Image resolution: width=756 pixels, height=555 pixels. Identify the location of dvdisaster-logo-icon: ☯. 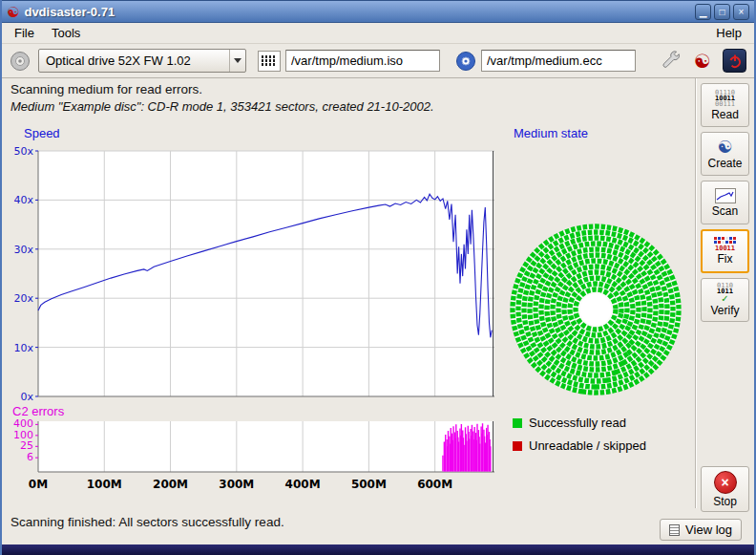
(703, 61).